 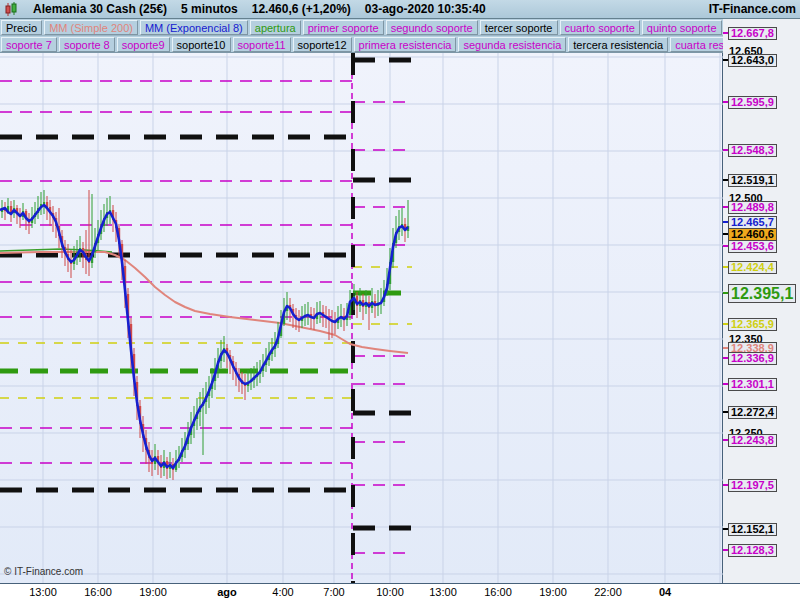 What do you see at coordinates (762, 301) in the screenshot?
I see `price-axis: 12.65012.50012.35012.25012.667,812.643,0…` at bounding box center [762, 301].